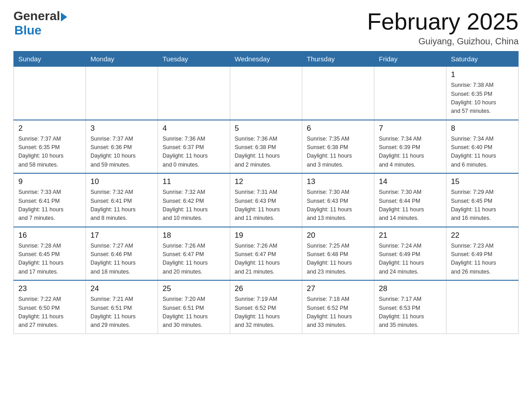  Describe the element at coordinates (50, 128) in the screenshot. I see `day-number: 2` at that location.